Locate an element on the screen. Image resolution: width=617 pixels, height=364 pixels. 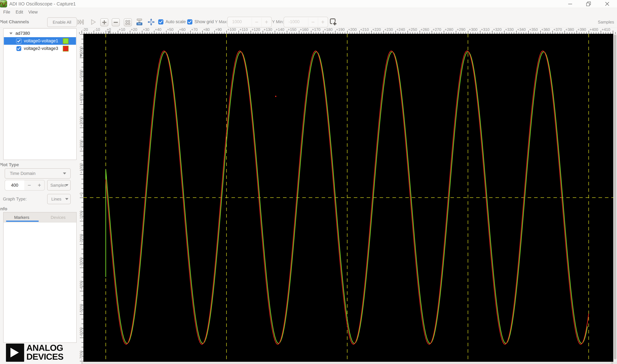
channel-row-voltage0: voltage0-voltage1 is located at coordinates (40, 41).